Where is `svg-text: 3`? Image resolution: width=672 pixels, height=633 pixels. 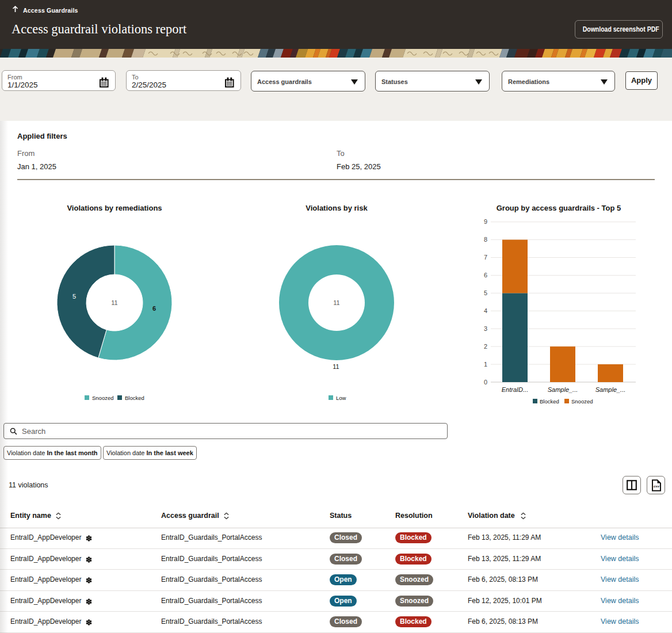 svg-text: 3 is located at coordinates (486, 329).